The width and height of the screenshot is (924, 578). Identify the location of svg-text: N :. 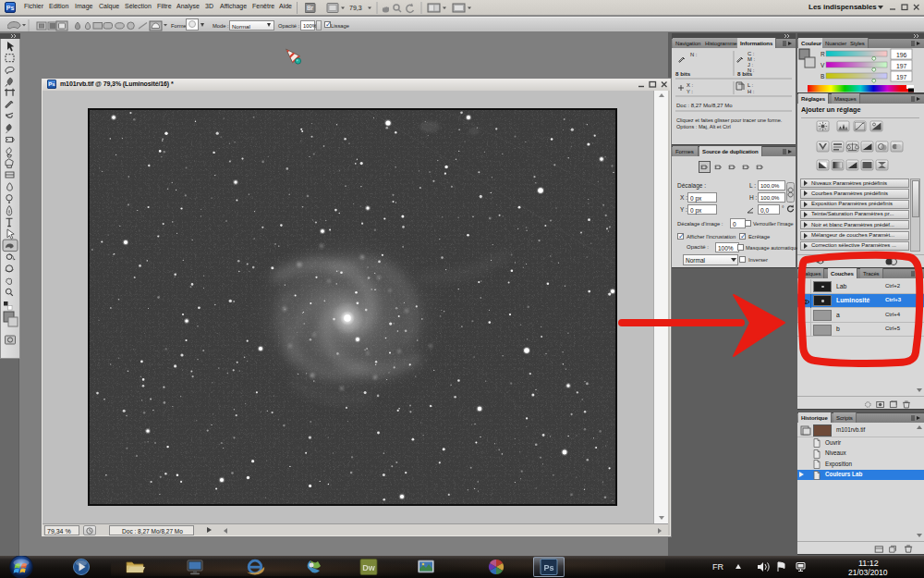
(694, 55).